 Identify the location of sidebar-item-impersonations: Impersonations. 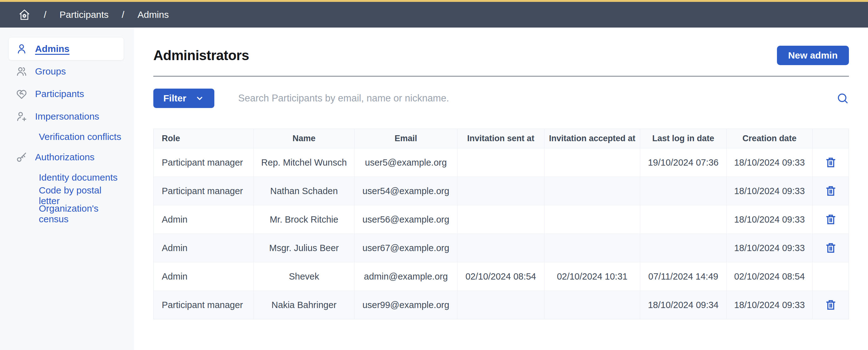
(66, 117).